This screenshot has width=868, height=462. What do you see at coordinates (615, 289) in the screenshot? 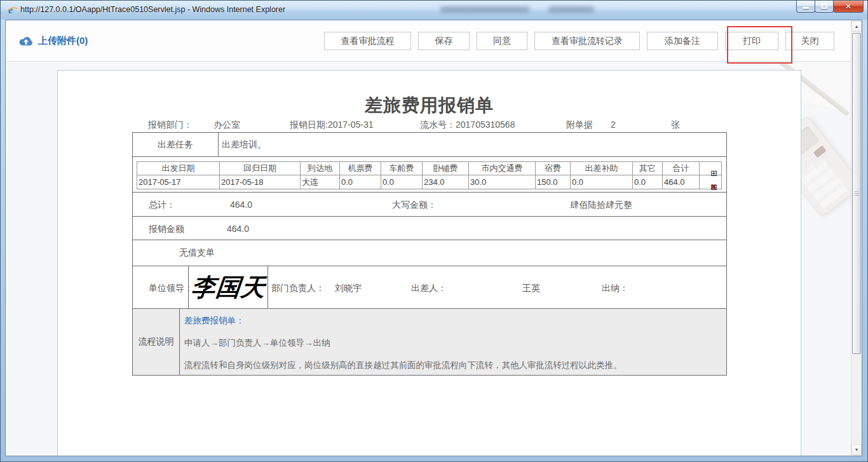
I see `cashier-label: 出纳：` at bounding box center [615, 289].